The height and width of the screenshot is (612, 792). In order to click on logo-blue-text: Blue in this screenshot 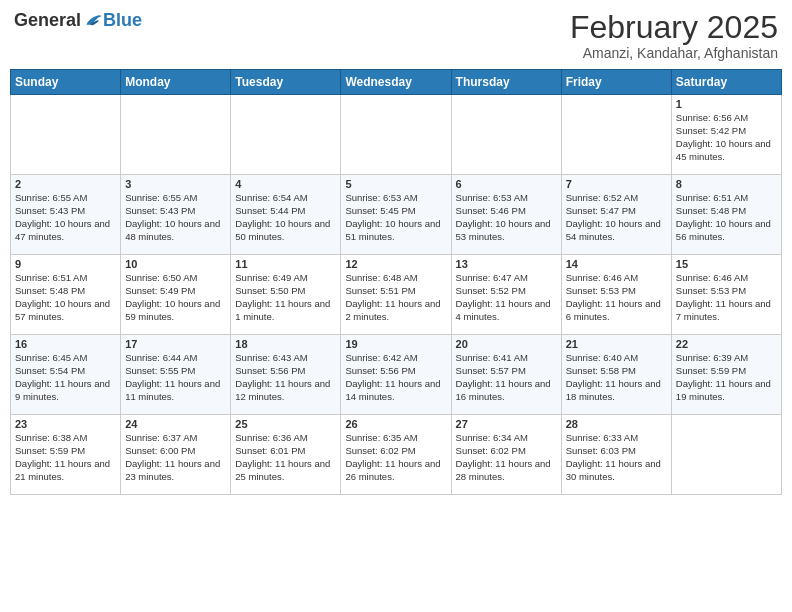, I will do `click(122, 20)`.